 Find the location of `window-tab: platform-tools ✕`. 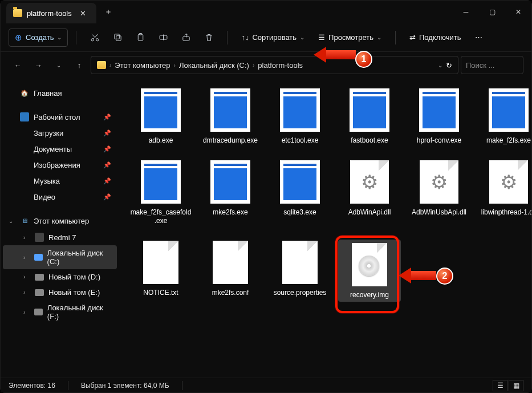

window-tab: platform-tools ✕ is located at coordinates (51, 13).